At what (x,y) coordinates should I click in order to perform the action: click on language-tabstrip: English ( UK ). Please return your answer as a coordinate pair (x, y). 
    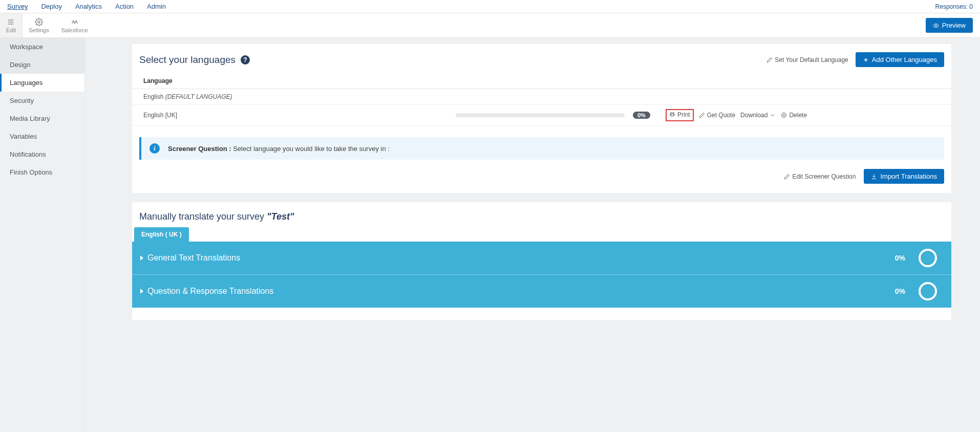
    Looking at the image, I should click on (542, 234).